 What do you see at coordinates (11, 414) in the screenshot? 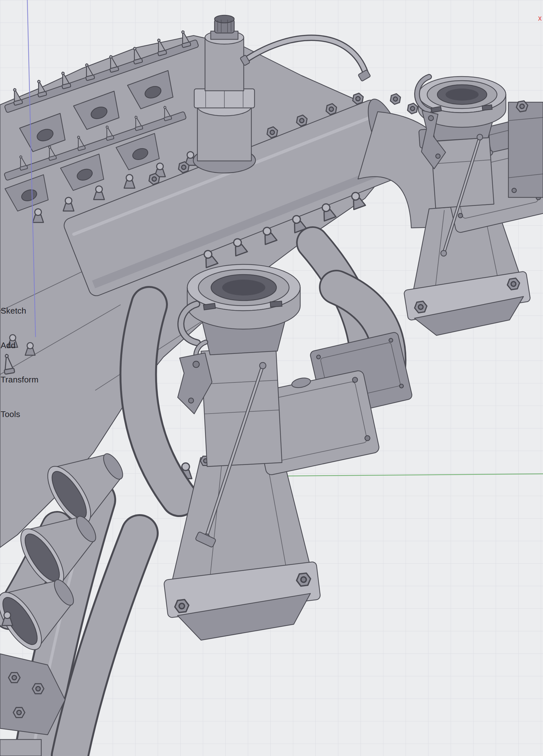
I see `menu-item-tools: Tools` at bounding box center [11, 414].